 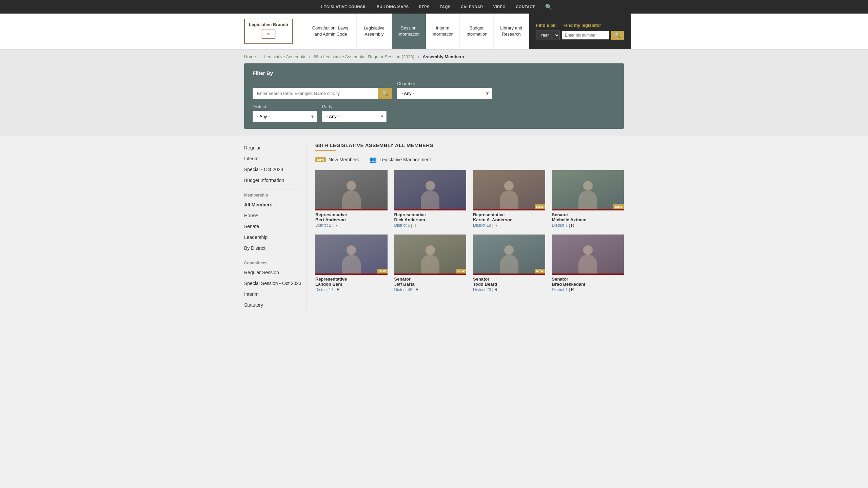 I want to click on member-card-jeff-barta: NEW Senator Jeff Barta District 43 | R, so click(x=431, y=263).